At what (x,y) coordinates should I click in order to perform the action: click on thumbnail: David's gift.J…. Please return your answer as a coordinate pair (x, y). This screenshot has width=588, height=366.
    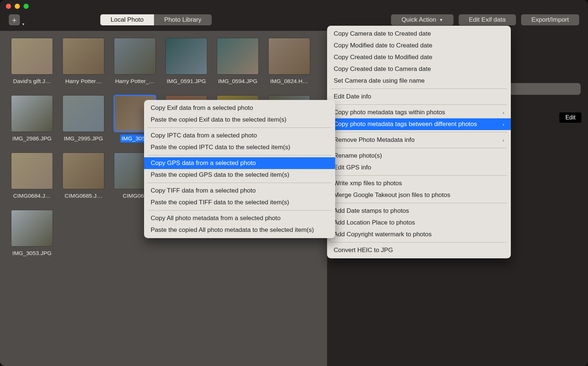
    Looking at the image, I should click on (32, 62).